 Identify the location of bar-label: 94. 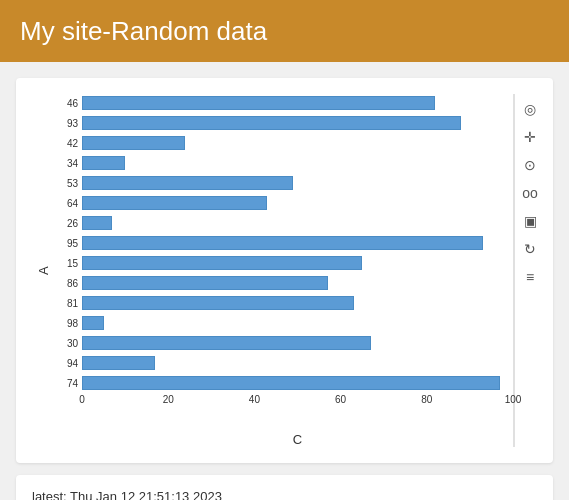
(64, 364).